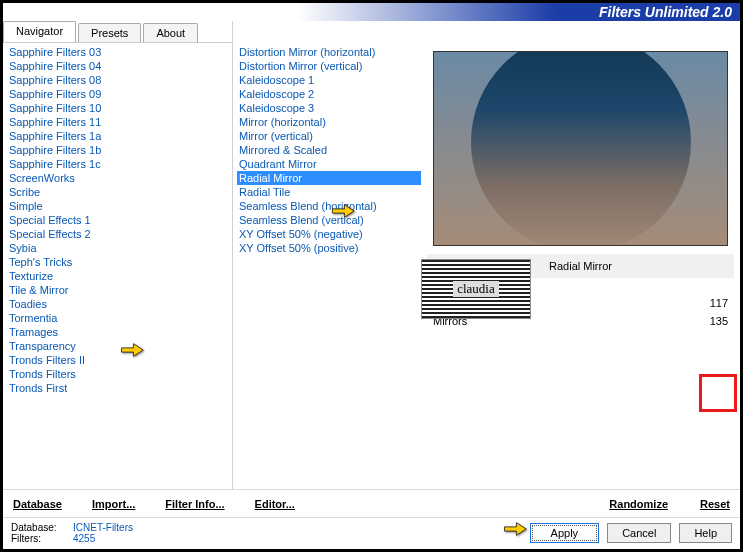 This screenshot has height=552, width=743. Describe the element at coordinates (40, 538) in the screenshot. I see `status-filters-label: Filters:` at that location.